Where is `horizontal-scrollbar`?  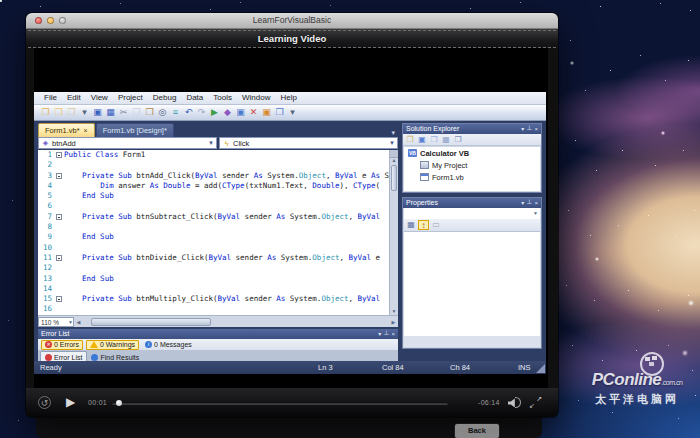
horizontal-scrollbar is located at coordinates (236, 322).